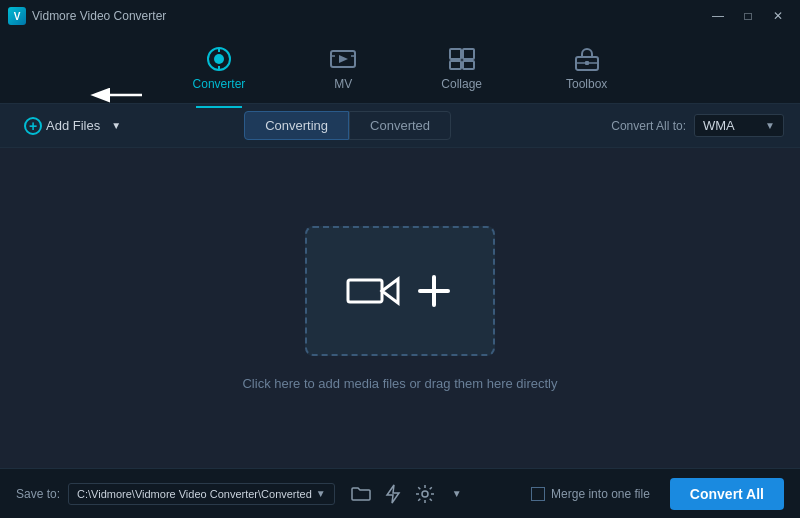 This screenshot has width=800, height=518. What do you see at coordinates (296, 126) in the screenshot?
I see `tab-converting: Converting` at bounding box center [296, 126].